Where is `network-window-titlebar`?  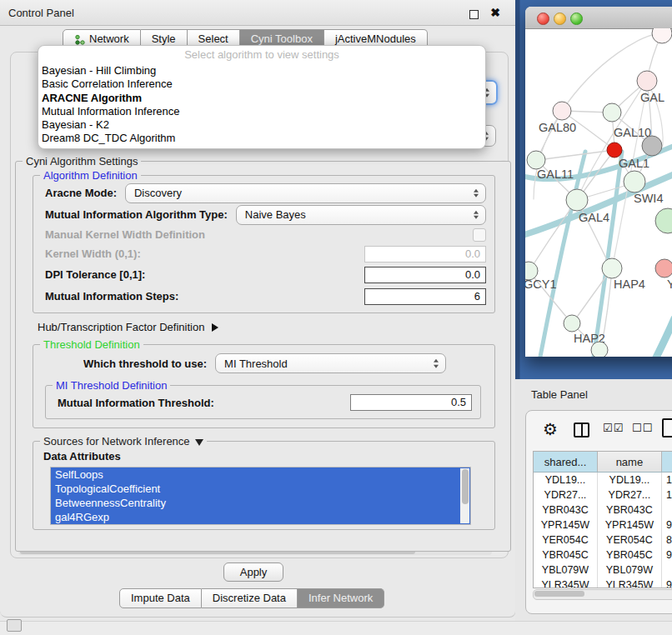
network-window-titlebar is located at coordinates (599, 18).